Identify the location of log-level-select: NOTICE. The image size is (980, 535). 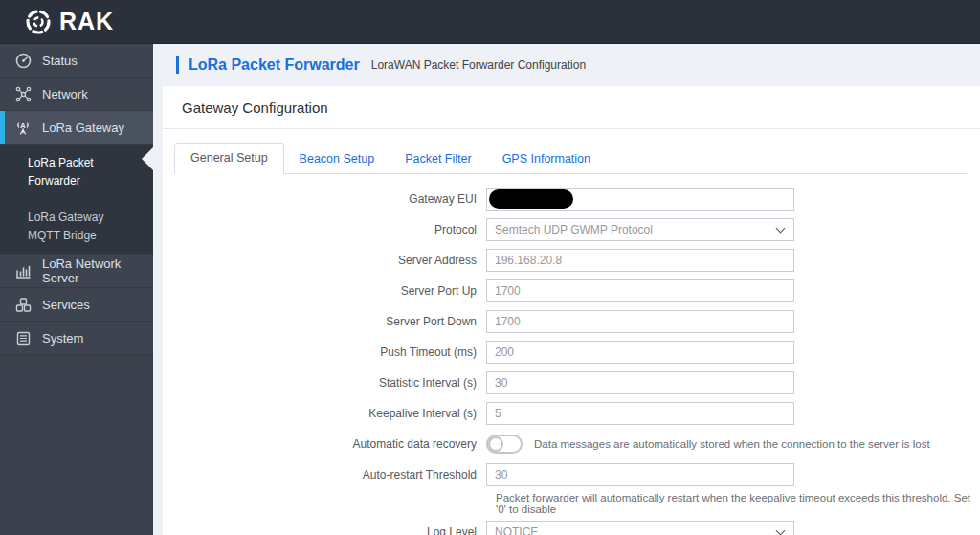
(640, 528).